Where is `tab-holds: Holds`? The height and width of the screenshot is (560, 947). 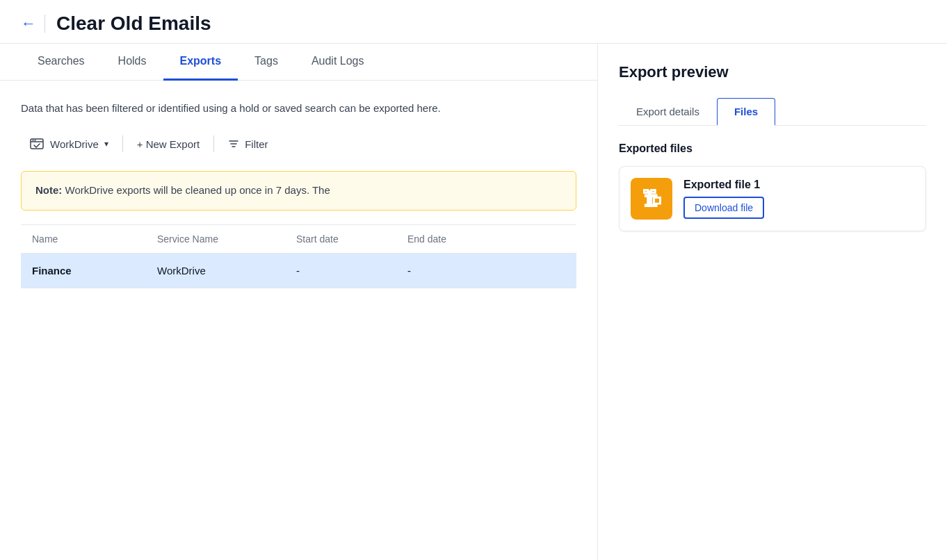 tab-holds: Holds is located at coordinates (132, 63).